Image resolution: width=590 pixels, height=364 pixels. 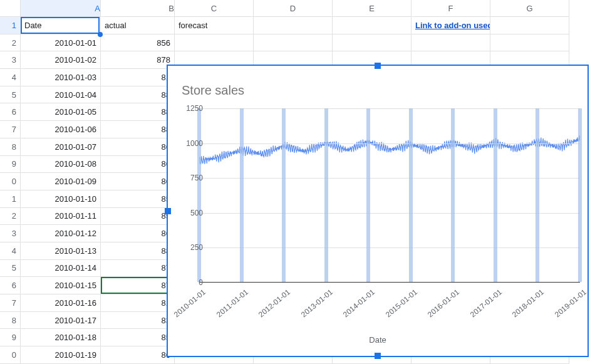 I want to click on col-header-E: E, so click(x=372, y=9).